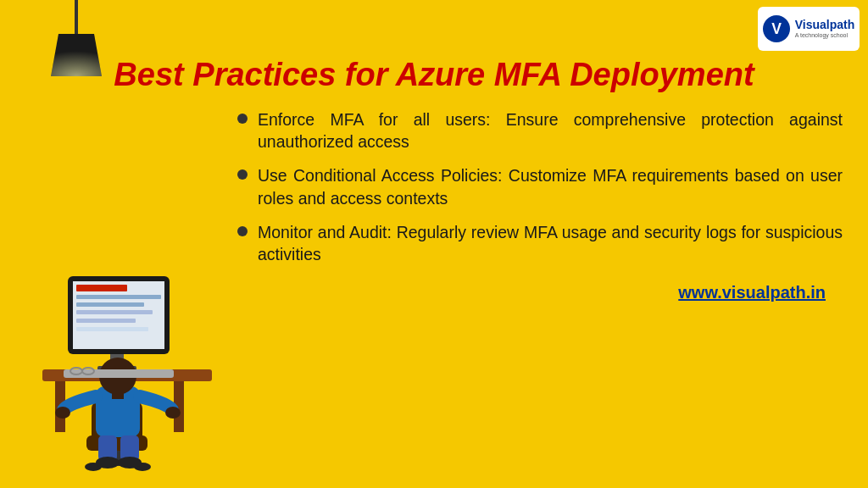 The height and width of the screenshot is (488, 868). What do you see at coordinates (550, 130) in the screenshot?
I see `bullet-text-1: Enforce MFA for all users: Ensure compre…` at bounding box center [550, 130].